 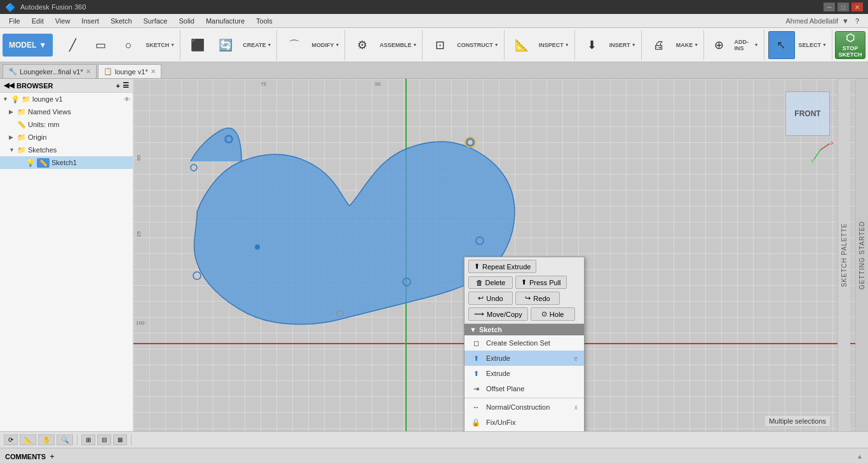 I want to click on toolbar-btn-circle: ○, so click(x=128, y=45).